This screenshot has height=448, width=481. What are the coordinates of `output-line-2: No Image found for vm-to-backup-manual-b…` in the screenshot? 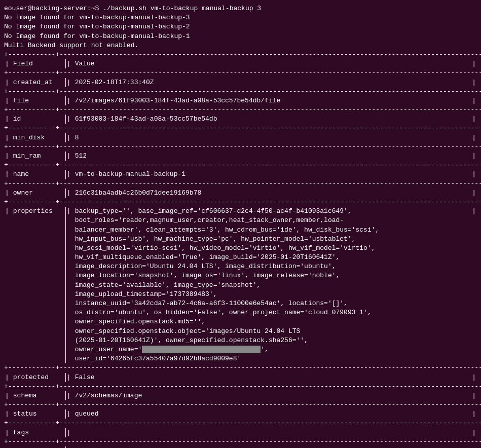 It's located at (240, 27).